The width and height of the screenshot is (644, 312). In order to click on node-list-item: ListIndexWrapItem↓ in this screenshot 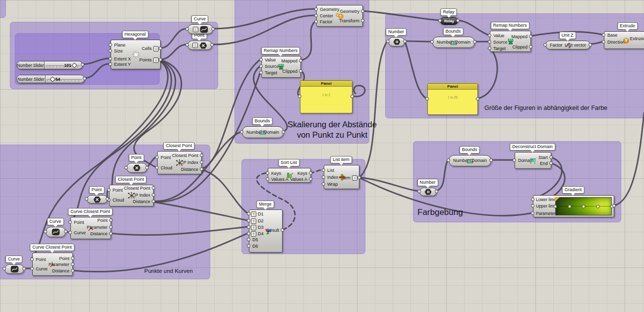, I will do `click(342, 177)`.